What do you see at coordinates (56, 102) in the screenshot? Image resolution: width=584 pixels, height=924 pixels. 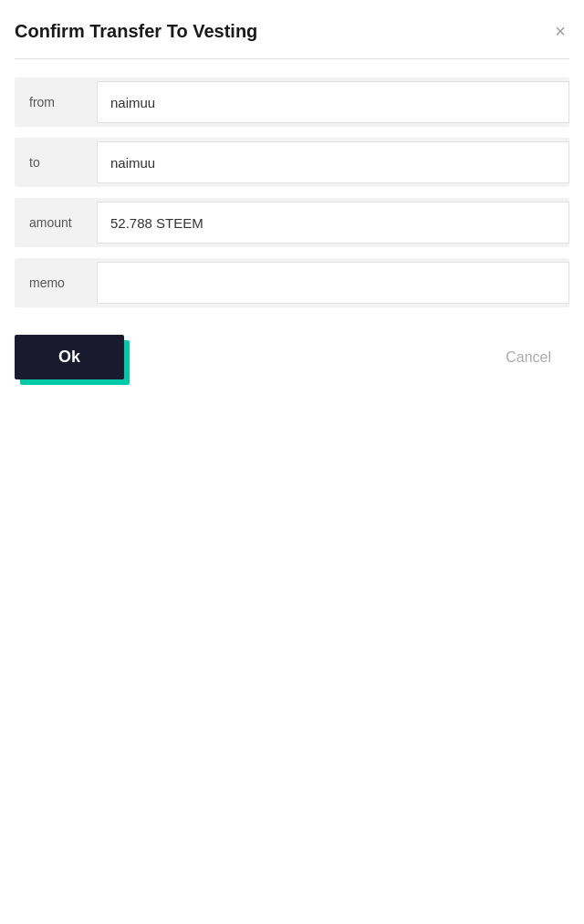 I see `from-label: from` at bounding box center [56, 102].